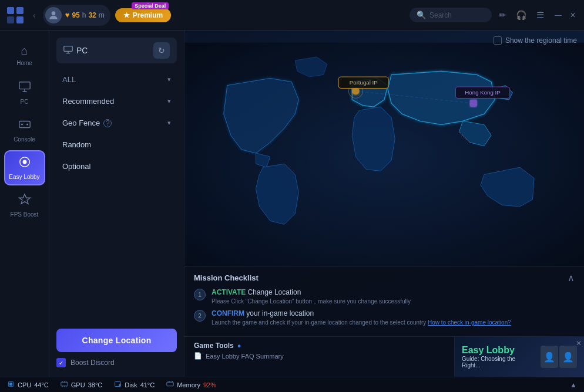 This screenshot has height=392, width=584. I want to click on cpu-status: CPU 44°C, so click(28, 385).